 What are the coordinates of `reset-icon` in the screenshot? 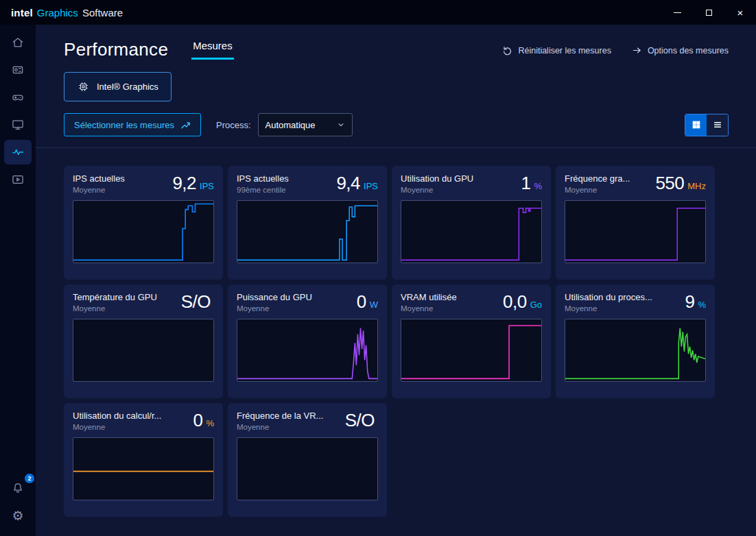 It's located at (508, 51).